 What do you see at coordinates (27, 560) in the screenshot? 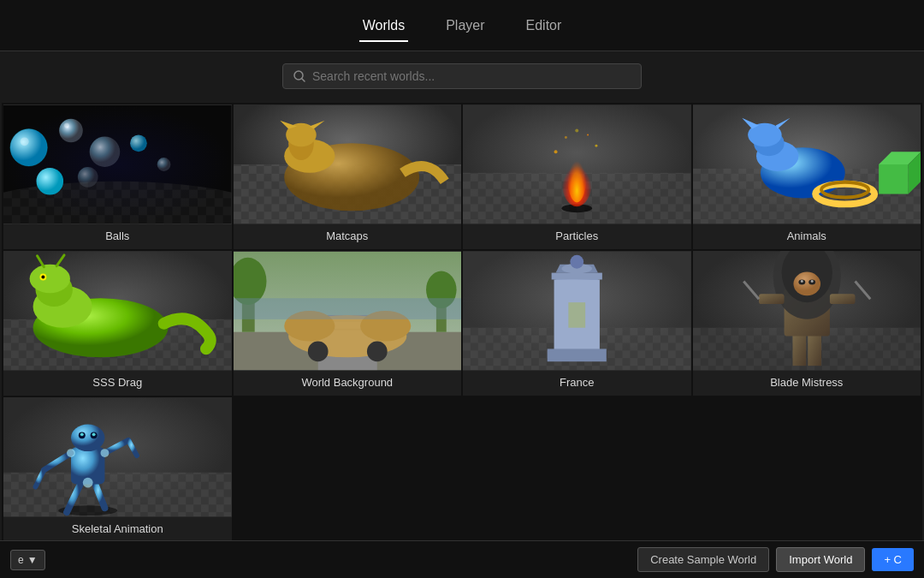
I see `language-dropdown: e ▼` at bounding box center [27, 560].